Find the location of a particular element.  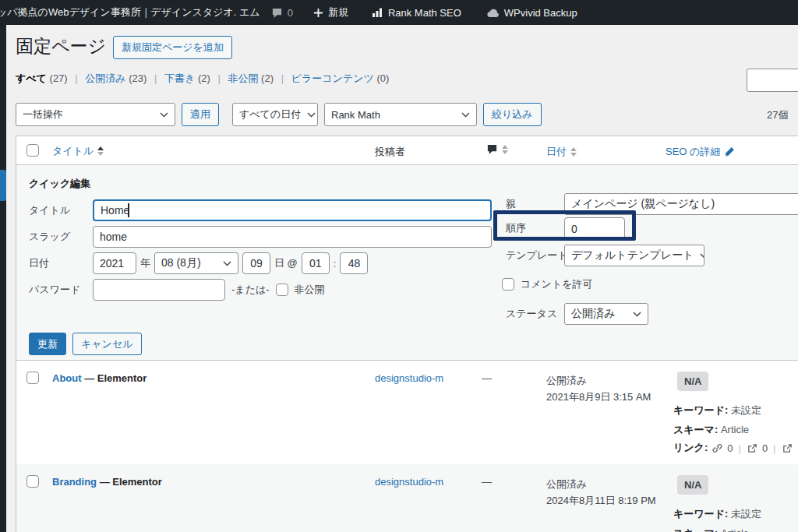

title-field is located at coordinates (292, 210).